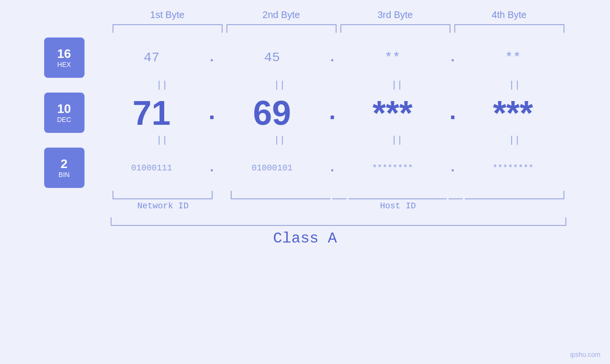 Image resolution: width=610 pixels, height=364 pixels. What do you see at coordinates (338, 206) in the screenshot?
I see `id-labels-row: Network ID Host ID` at bounding box center [338, 206].